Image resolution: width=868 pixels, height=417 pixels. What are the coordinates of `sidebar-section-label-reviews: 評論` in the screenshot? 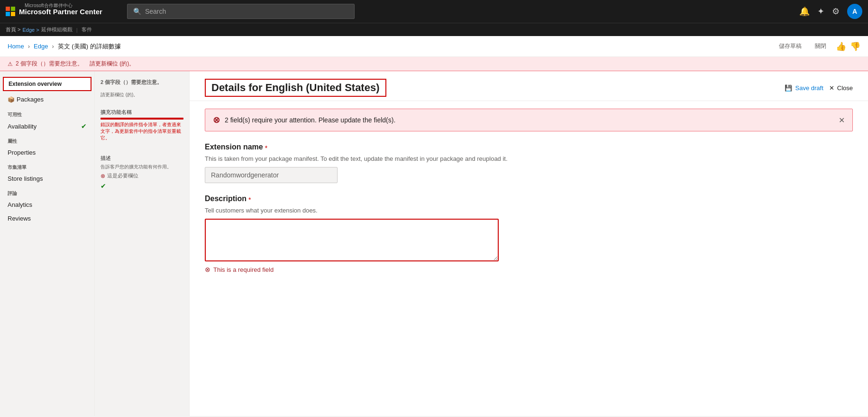 It's located at (47, 193).